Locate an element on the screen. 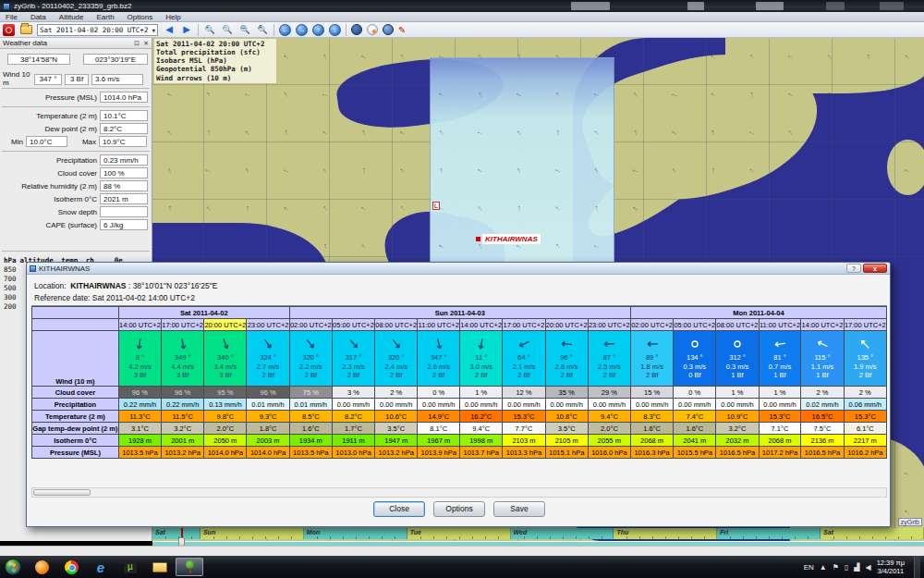 Image resolution: width=924 pixels, height=578 pixels. date-selector: Sat 2011-04-02 20:00 UTC+2 ▼ is located at coordinates (98, 30).